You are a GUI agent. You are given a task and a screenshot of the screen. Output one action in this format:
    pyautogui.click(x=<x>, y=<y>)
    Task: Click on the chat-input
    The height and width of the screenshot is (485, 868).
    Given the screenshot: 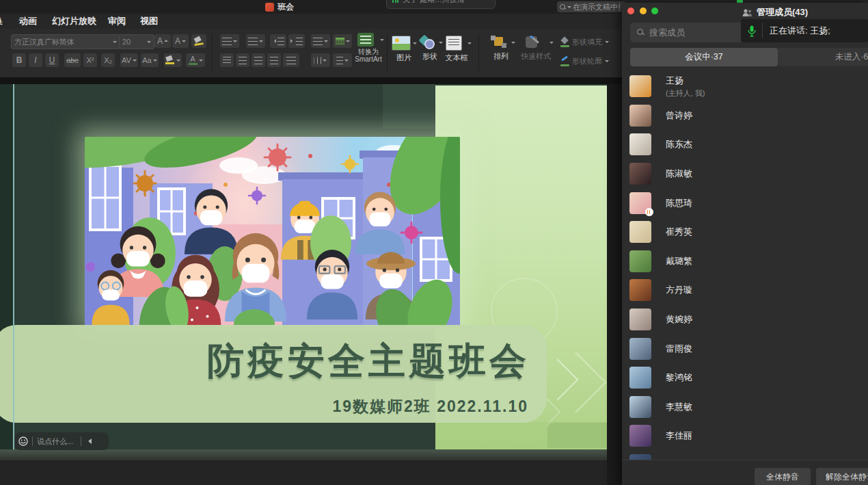 What is the action you would take?
    pyautogui.click(x=57, y=441)
    